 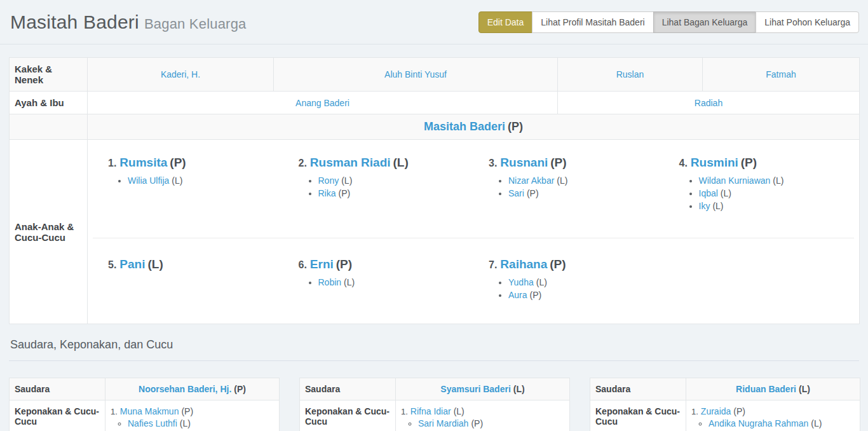 I want to click on edit-data-button: Edit Data, so click(x=506, y=22).